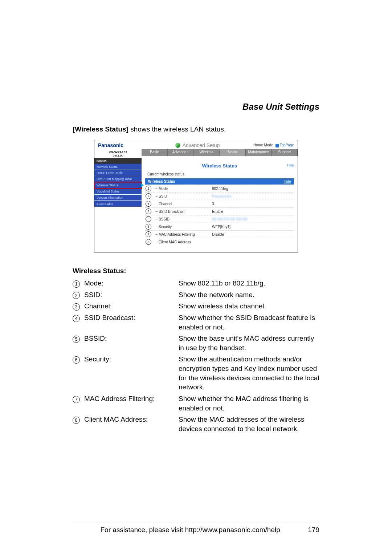  I want to click on def-label: SSID Broadcast:, so click(131, 323).